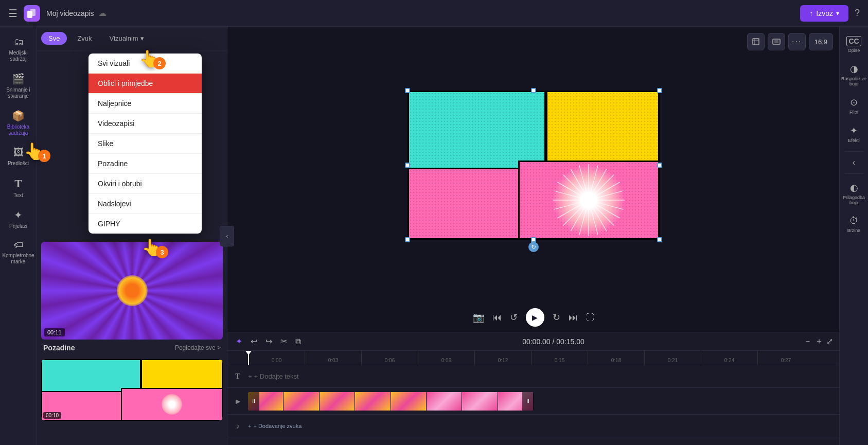  What do you see at coordinates (616, 358) in the screenshot?
I see `ruler-mark-6: 0:18` at bounding box center [616, 358].